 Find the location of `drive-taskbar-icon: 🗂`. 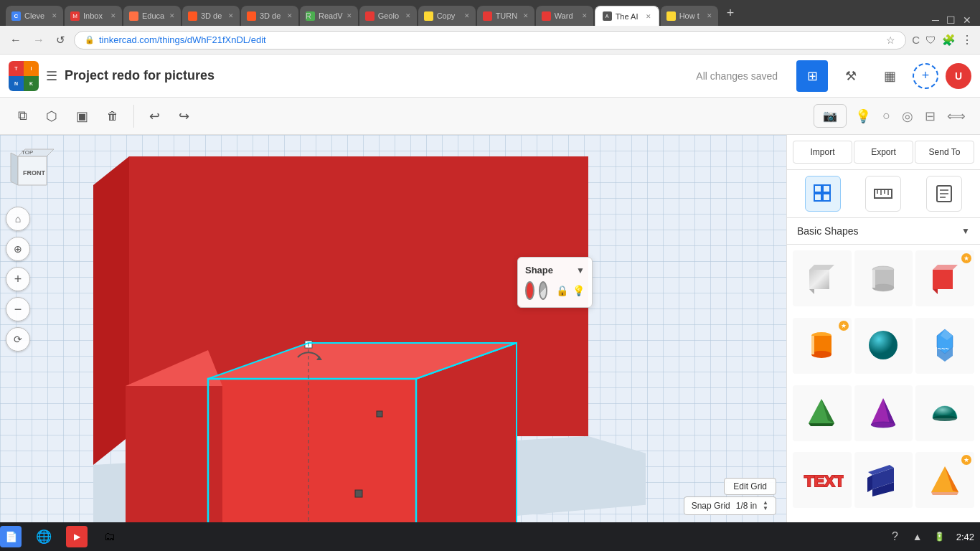

drive-taskbar-icon: 🗂 is located at coordinates (110, 537).